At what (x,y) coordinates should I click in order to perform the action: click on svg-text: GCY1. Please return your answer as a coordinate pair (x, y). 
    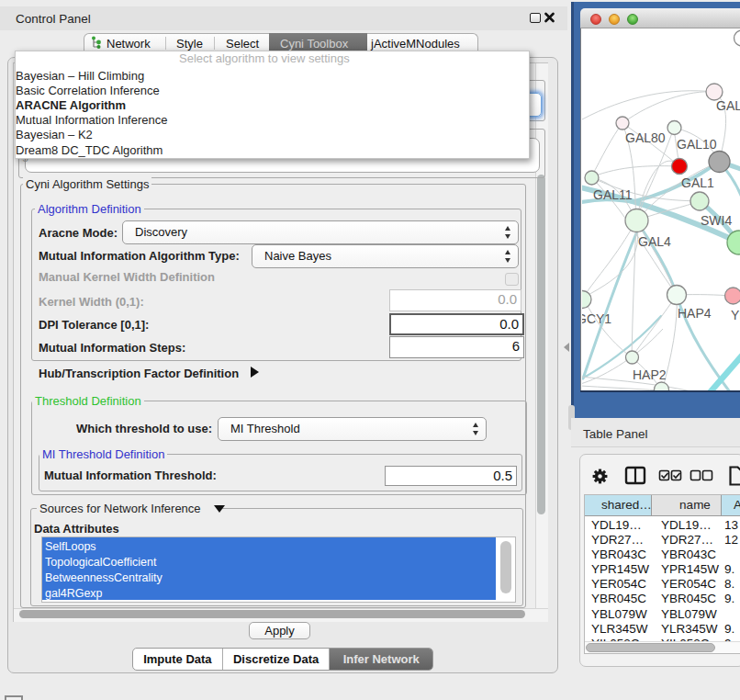
    Looking at the image, I should click on (597, 319).